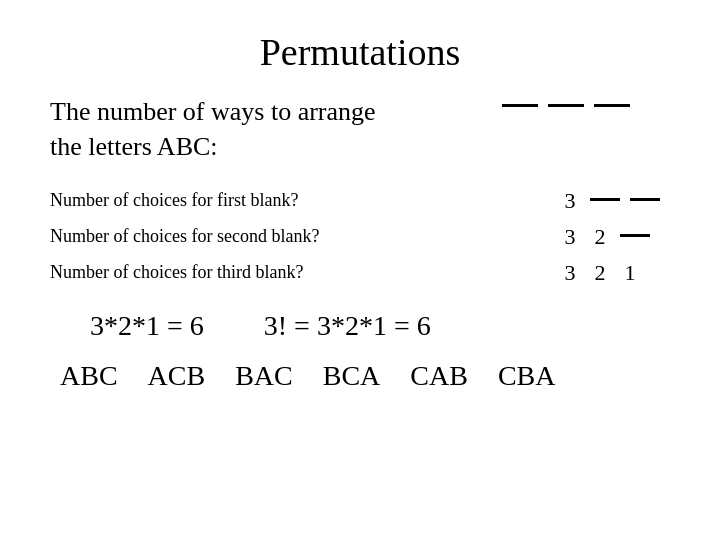  I want to click on choice-label-1: Number of choices for first blank?, so click(305, 200).